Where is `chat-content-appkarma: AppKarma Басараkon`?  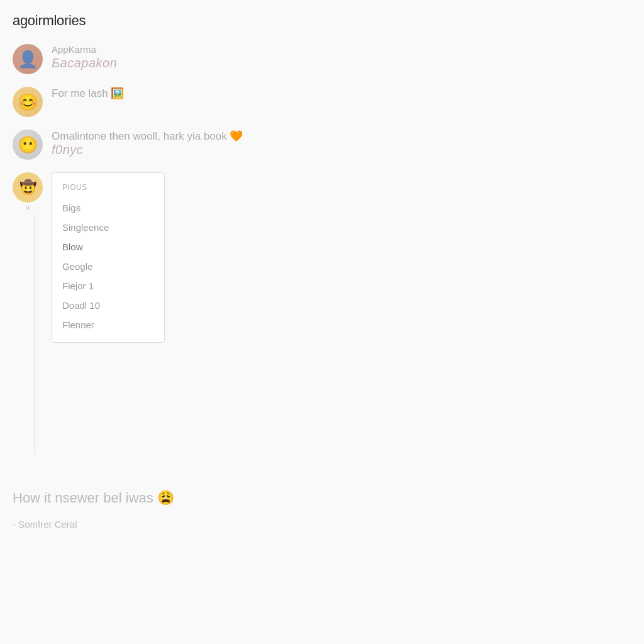 chat-content-appkarma: AppKarma Басараkon is located at coordinates (341, 57).